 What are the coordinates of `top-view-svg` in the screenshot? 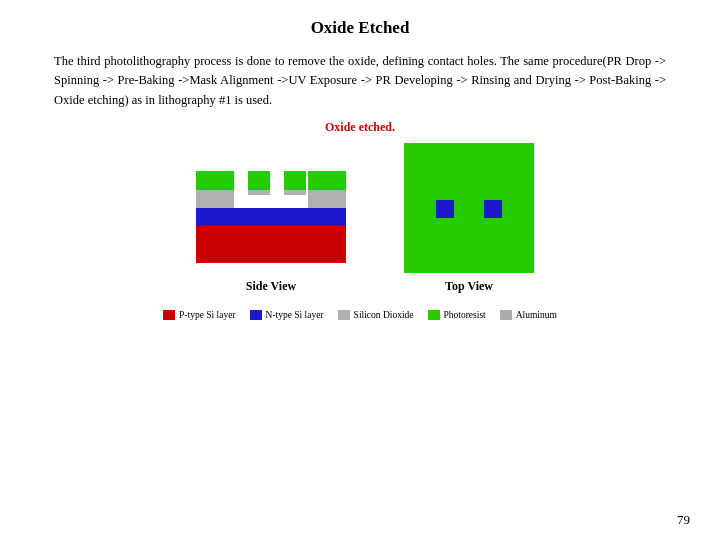 It's located at (469, 208).